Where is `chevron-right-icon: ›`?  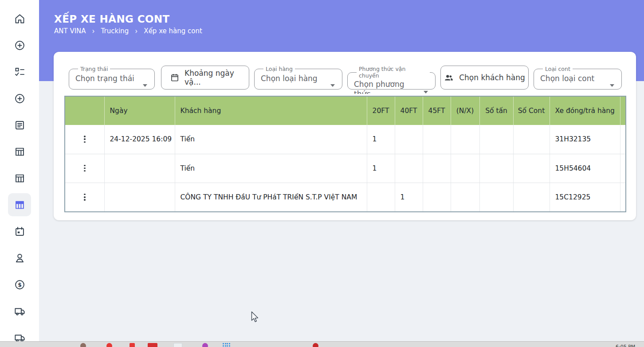
chevron-right-icon: › is located at coordinates (94, 31).